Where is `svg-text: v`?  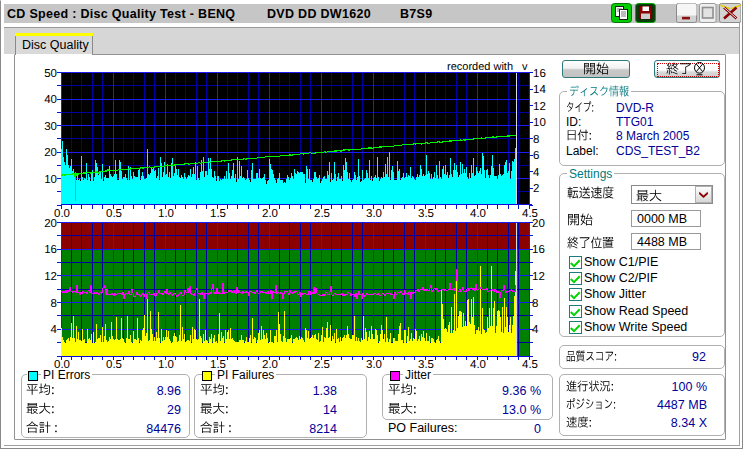 svg-text: v is located at coordinates (525, 67).